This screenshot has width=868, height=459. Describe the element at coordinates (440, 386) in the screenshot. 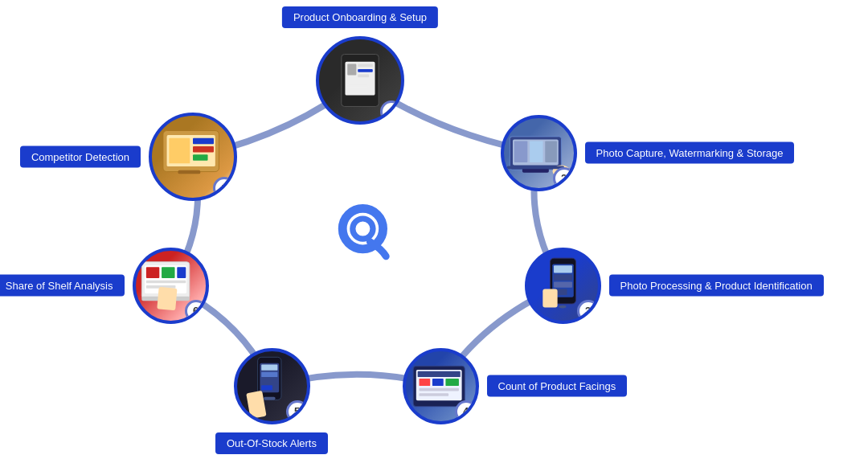

I see `node-4: 4Count of Product Facings` at that location.